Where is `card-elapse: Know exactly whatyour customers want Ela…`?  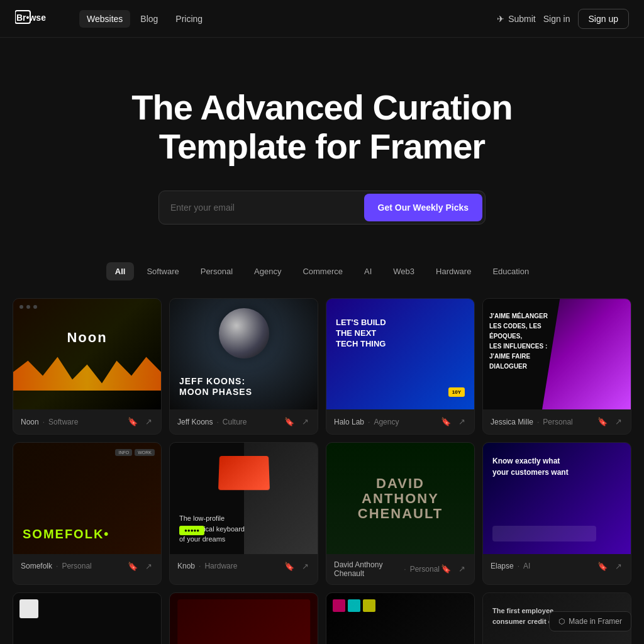 card-elapse: Know exactly whatyour customers want Ela… is located at coordinates (557, 513).